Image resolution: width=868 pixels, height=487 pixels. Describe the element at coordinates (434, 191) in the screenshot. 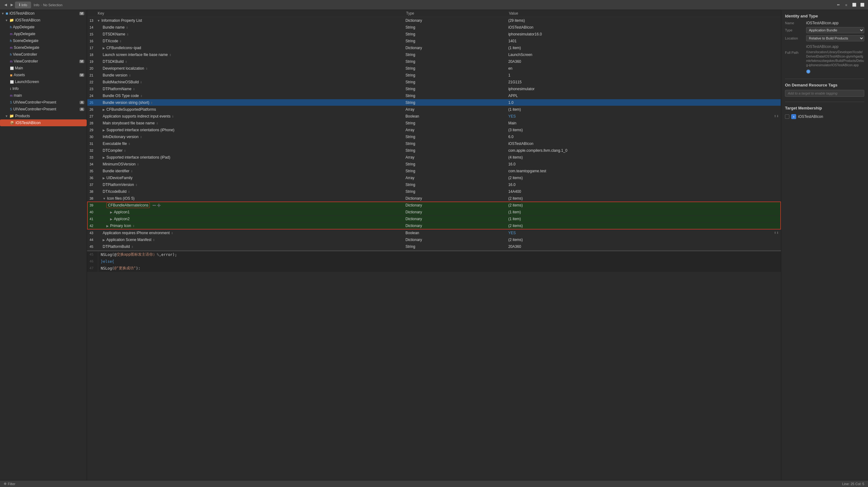

I see `table-row: 38 DTXcodeBuild⇕ String 14A400` at that location.